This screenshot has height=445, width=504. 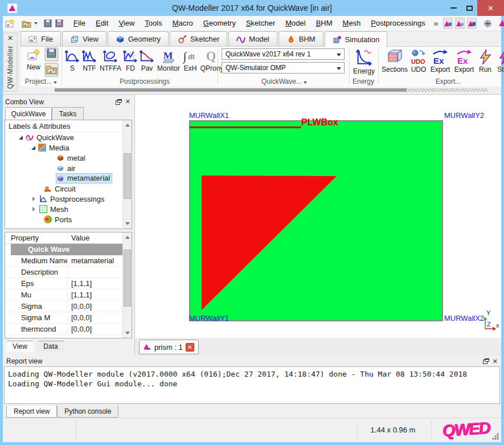 I want to click on qw-view-icon, so click(x=448, y=23).